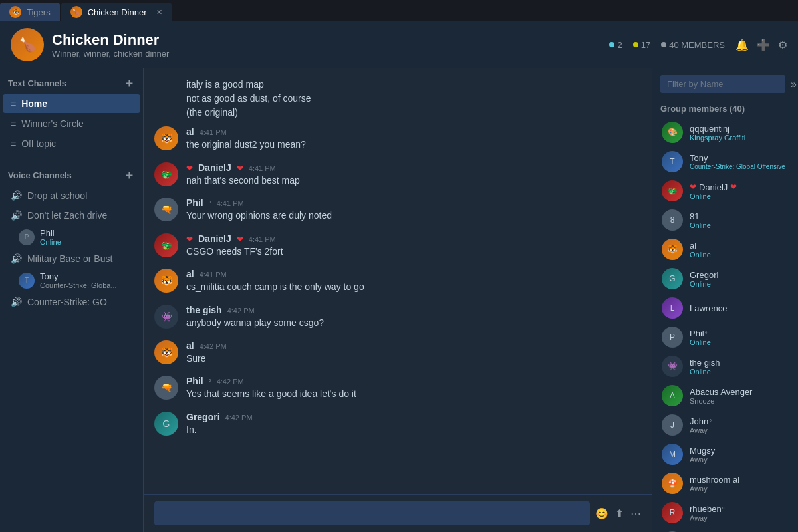 The width and height of the screenshot is (798, 532). Describe the element at coordinates (37, 84) in the screenshot. I see `text-channels-label: Text Channels` at that location.